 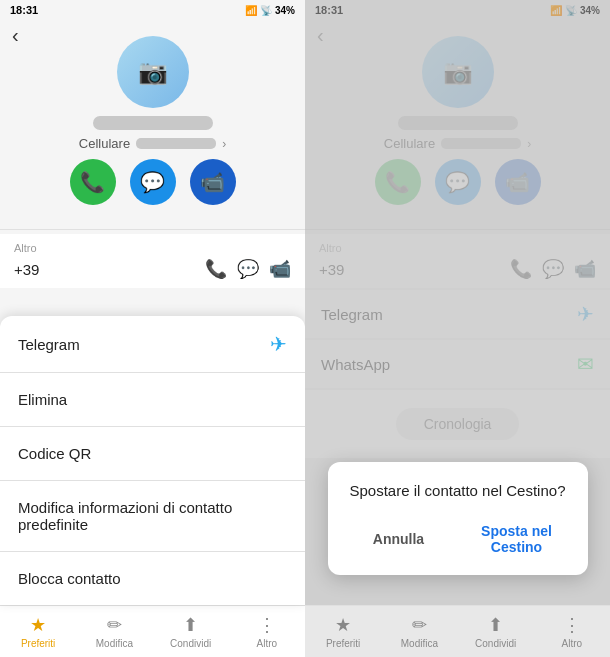 I want to click on telegram-icon: ✈, so click(x=278, y=344).